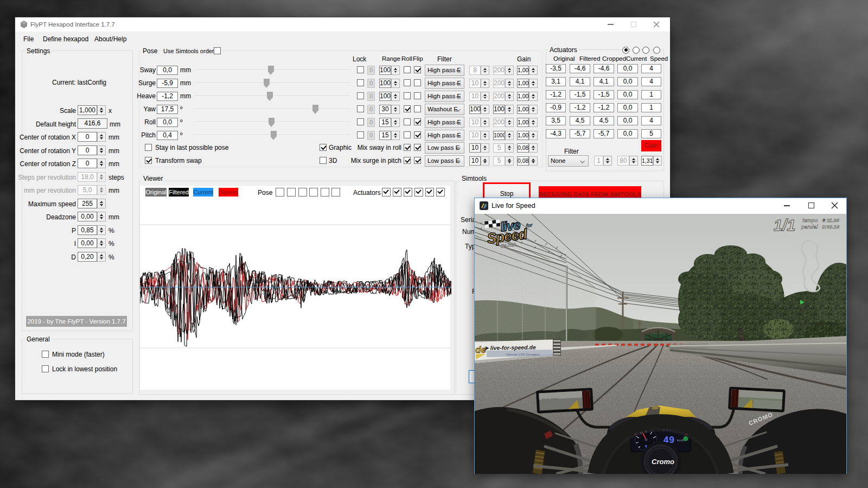  What do you see at coordinates (809, 227) in the screenshot?
I see `svg-text: parcial` at bounding box center [809, 227].